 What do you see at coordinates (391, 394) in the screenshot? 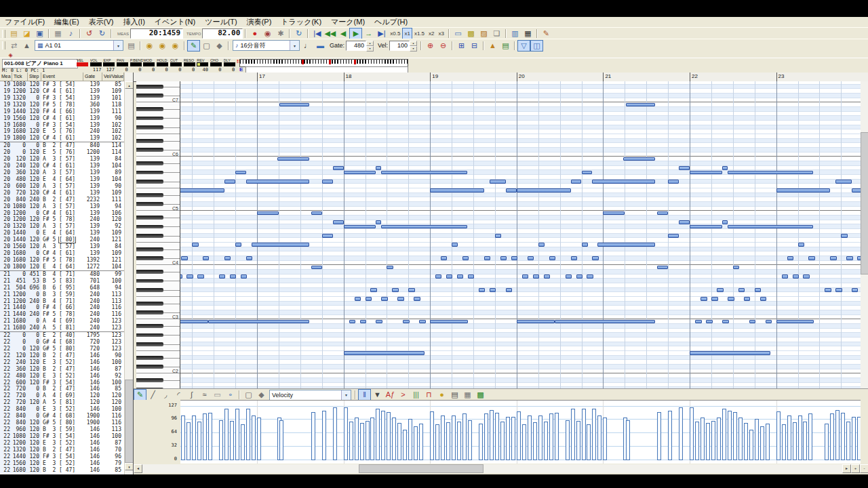
I see `accent-button: Aƒ` at bounding box center [391, 394].